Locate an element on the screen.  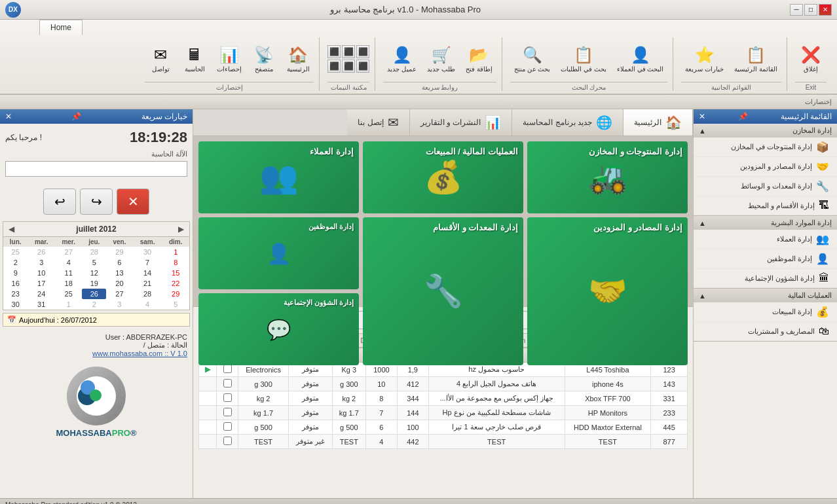
table-row: 2 kgمتوفر2 kg8344جهاز إكس بوكس مع مجموعة… is located at coordinates (443, 399).